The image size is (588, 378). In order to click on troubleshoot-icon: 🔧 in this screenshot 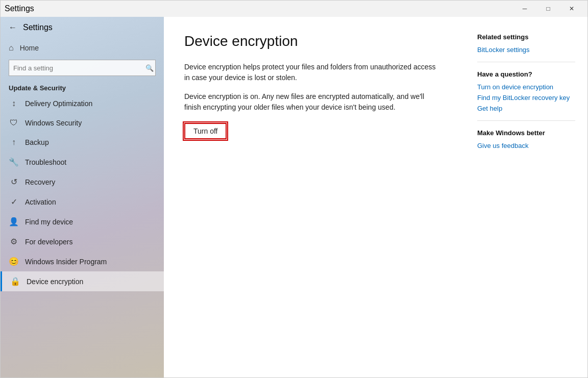, I will do `click(14, 162)`.